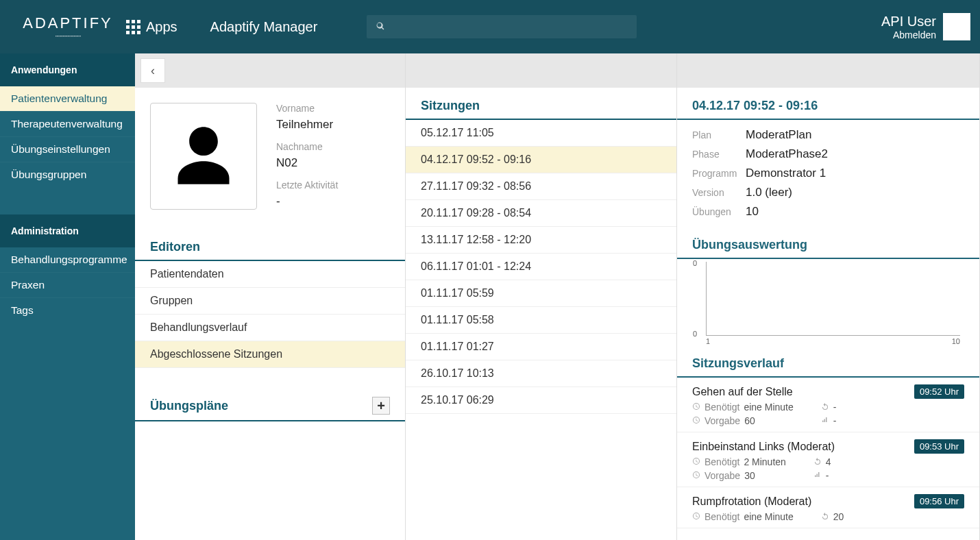  What do you see at coordinates (541, 267) in the screenshot?
I see `session-item: 06.11.17 01:01 - 12:24` at bounding box center [541, 267].